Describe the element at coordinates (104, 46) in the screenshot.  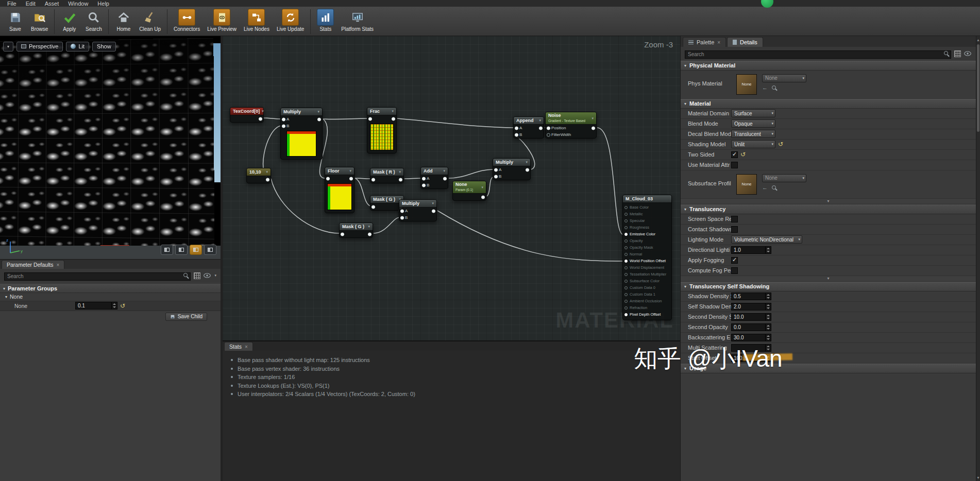
I see `show-menu-button: Show` at that location.